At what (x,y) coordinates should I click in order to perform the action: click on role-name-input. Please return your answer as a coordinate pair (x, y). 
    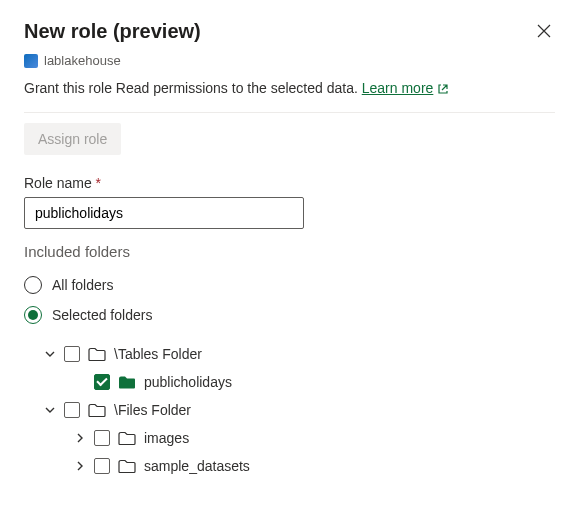
    Looking at the image, I should click on (164, 213).